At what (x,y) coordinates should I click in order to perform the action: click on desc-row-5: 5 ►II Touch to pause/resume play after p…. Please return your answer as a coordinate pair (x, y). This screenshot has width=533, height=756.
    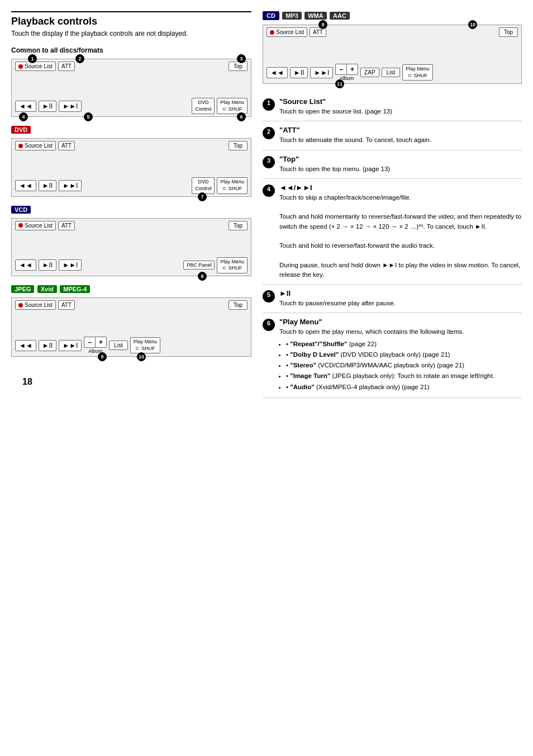
    Looking at the image, I should click on (392, 299).